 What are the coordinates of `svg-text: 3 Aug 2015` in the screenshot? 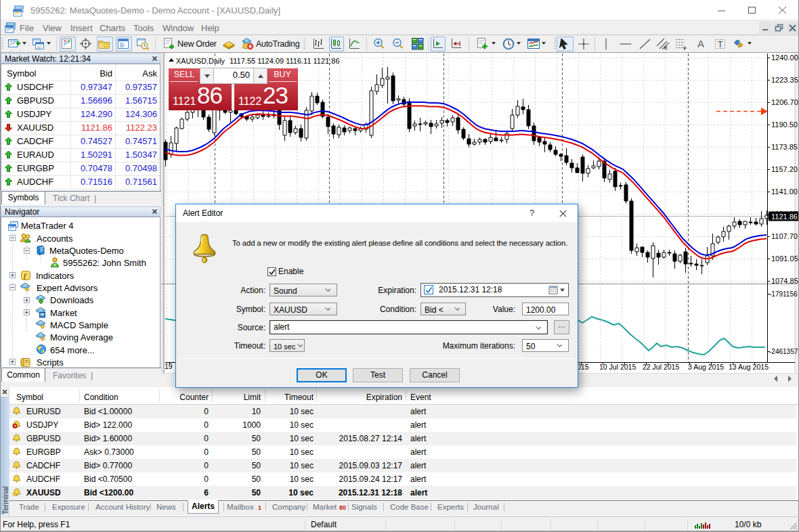 It's located at (706, 367).